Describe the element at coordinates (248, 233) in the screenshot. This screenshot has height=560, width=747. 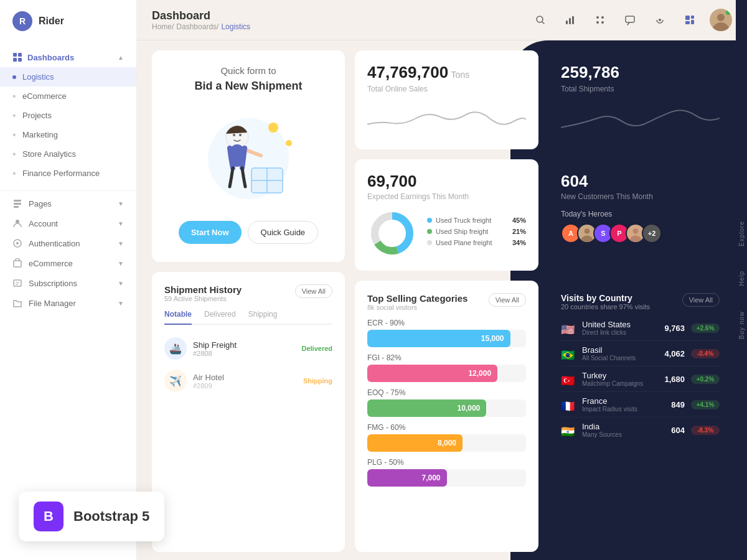
I see `promo-buttons: Start Now Quick Guide` at that location.